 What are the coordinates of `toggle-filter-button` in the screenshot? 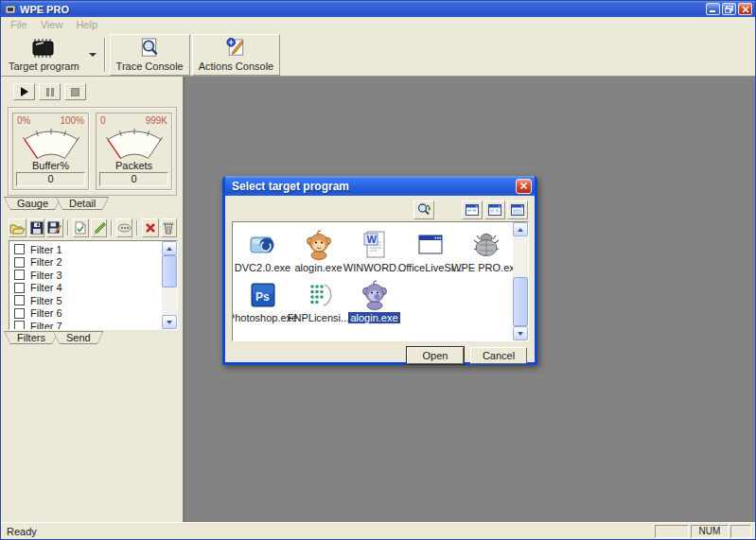 It's located at (125, 228).